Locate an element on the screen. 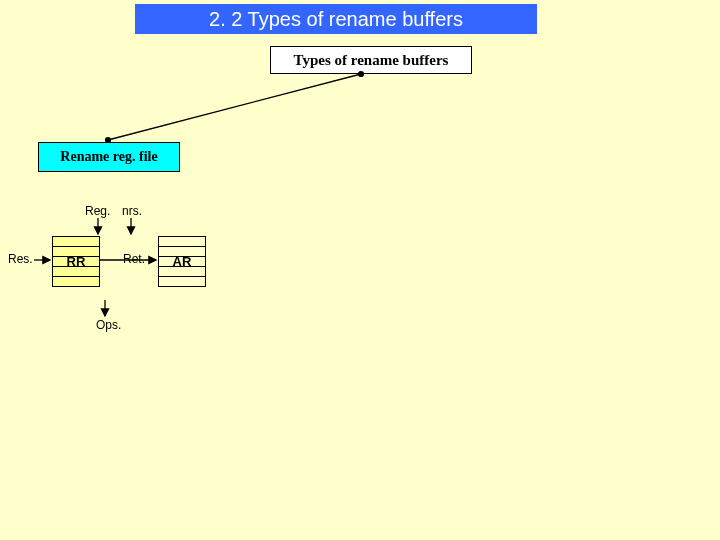 The height and width of the screenshot is (540, 720). label-ret: Ret. is located at coordinates (134, 259).